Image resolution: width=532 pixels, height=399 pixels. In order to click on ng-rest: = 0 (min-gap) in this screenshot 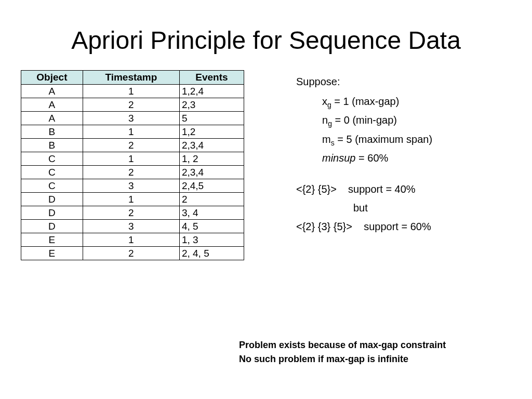, I will do `click(365, 120)`.